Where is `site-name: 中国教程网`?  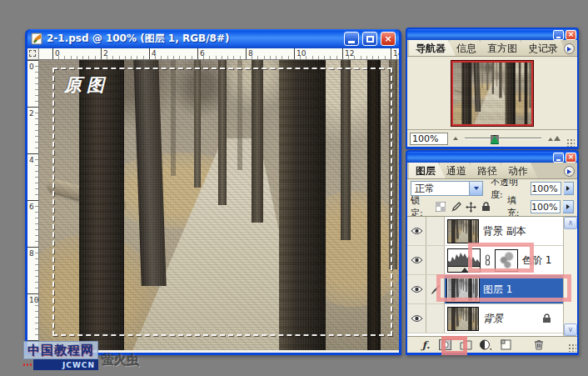
site-name: 中国教程网 is located at coordinates (61, 350).